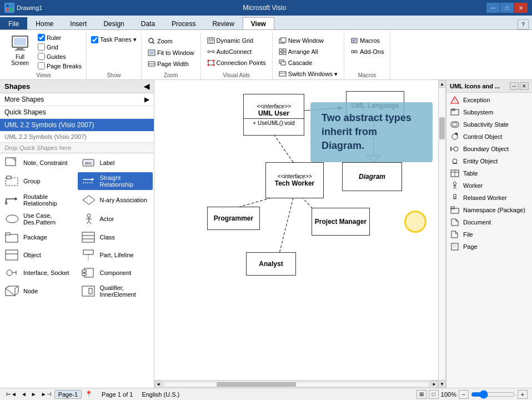  Describe the element at coordinates (60, 38) in the screenshot. I see `ruler-checkbox: Ruler` at that location.